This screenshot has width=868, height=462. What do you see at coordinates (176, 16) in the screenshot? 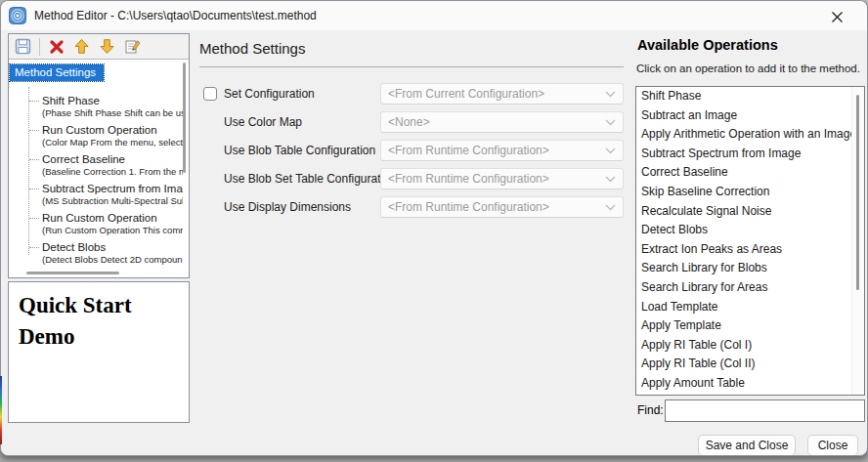
I see `window-title: Method Editor - C:\Users\qtao\Documents\…` at bounding box center [176, 16].